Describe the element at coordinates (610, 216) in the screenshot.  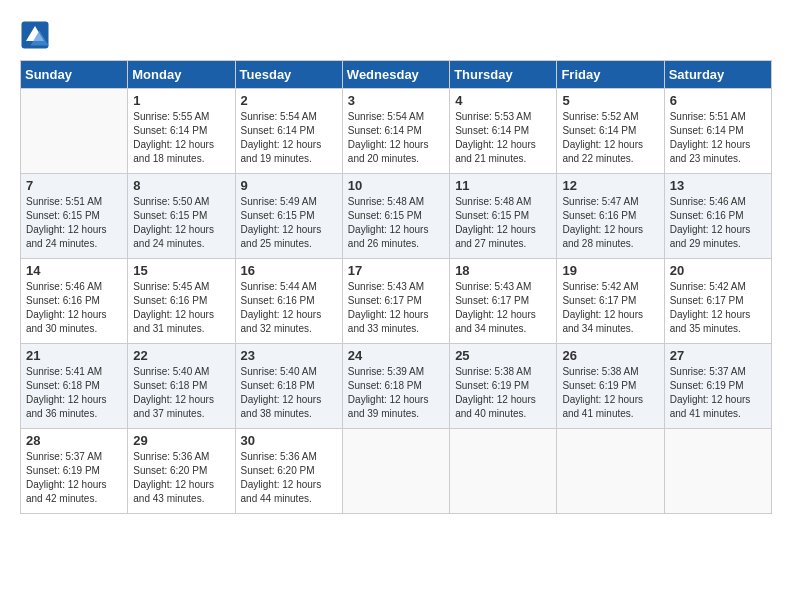
I see `day-cell: 12Sunrise: 5:47 AM Sunset: 6:16 PM Dayli…` at that location.